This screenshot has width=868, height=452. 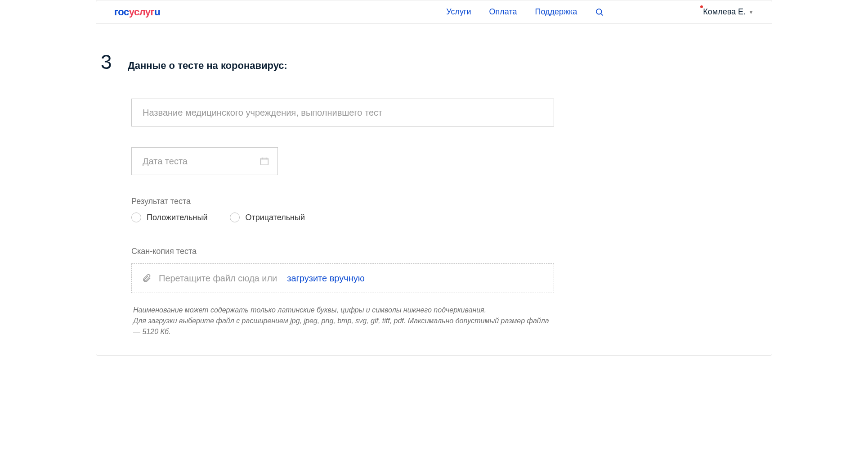 I want to click on step-header: 3 Данные о тесте на коронавирус:, so click(x=423, y=62).